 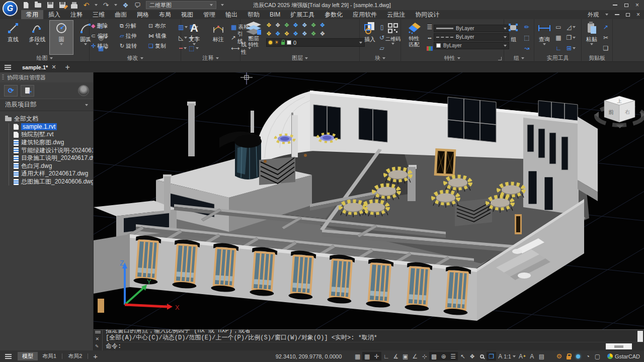 What do you see at coordinates (430, 27) in the screenshot?
I see `lineweight-icon: ☰` at bounding box center [430, 27].